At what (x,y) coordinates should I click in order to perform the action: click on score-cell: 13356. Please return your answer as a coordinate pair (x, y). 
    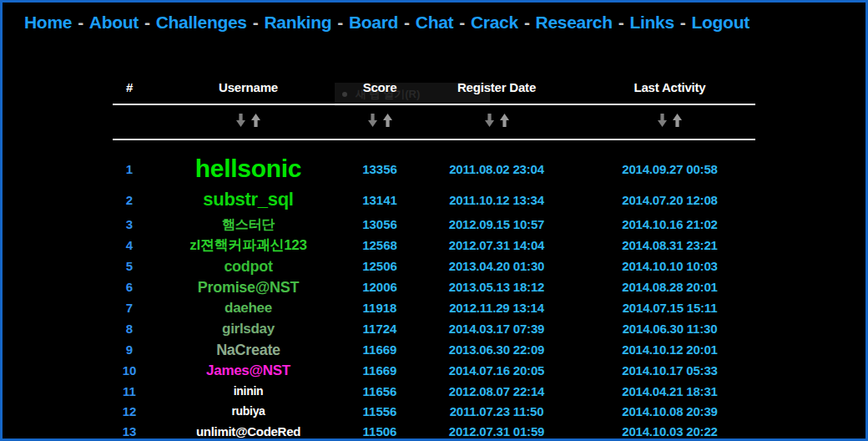
    Looking at the image, I should click on (380, 169).